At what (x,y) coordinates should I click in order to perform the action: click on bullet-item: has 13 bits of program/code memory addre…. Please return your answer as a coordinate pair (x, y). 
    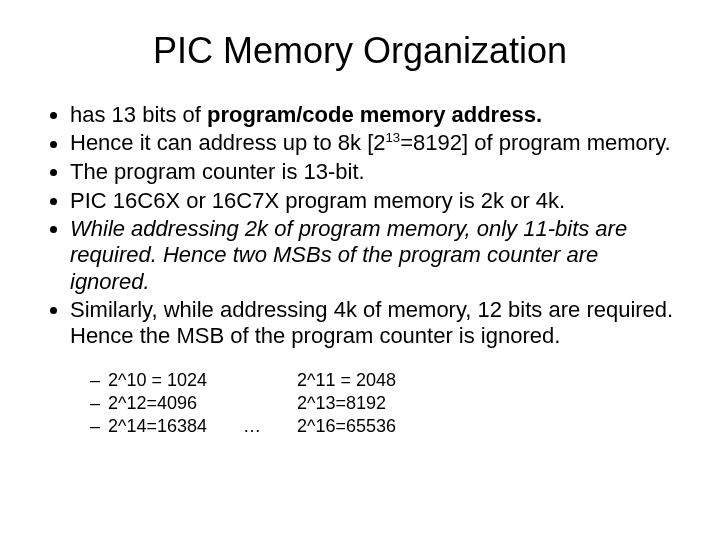
    Looking at the image, I should click on (375, 115).